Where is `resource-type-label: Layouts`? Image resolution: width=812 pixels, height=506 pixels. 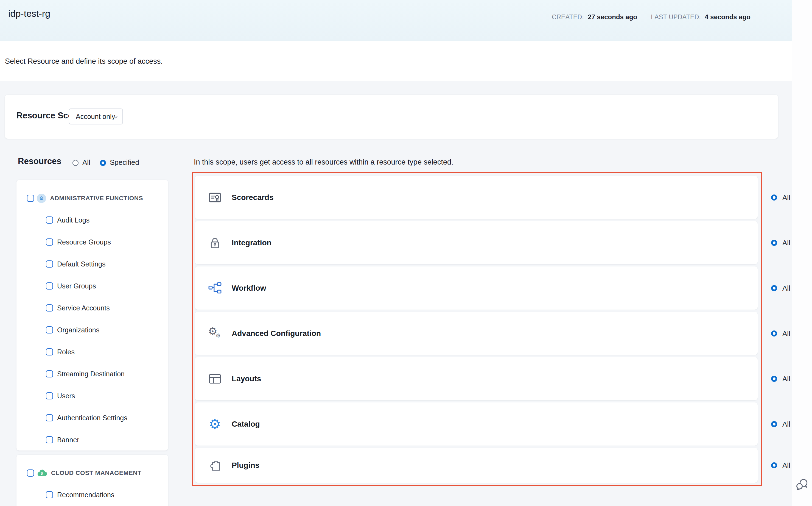 resource-type-label: Layouts is located at coordinates (246, 379).